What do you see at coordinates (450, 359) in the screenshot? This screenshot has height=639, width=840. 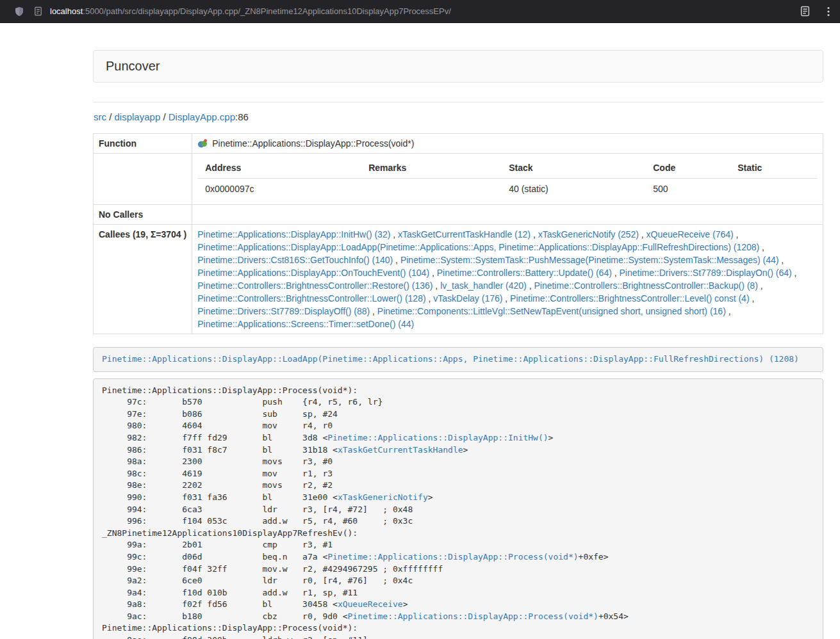 I see `highlighted-symbol-link: Pinetime::Applications::DisplayApp::Load…` at bounding box center [450, 359].